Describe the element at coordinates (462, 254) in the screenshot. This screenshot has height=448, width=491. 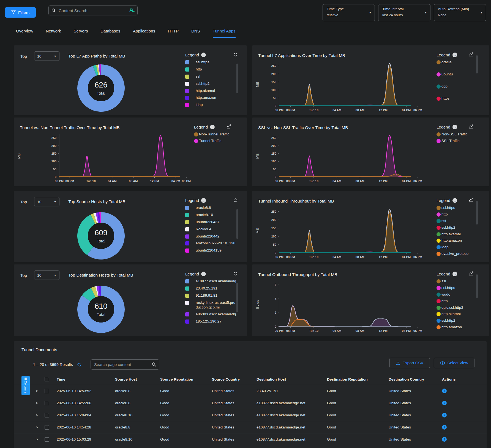
I see `legend-item: evasive_protoco` at that location.